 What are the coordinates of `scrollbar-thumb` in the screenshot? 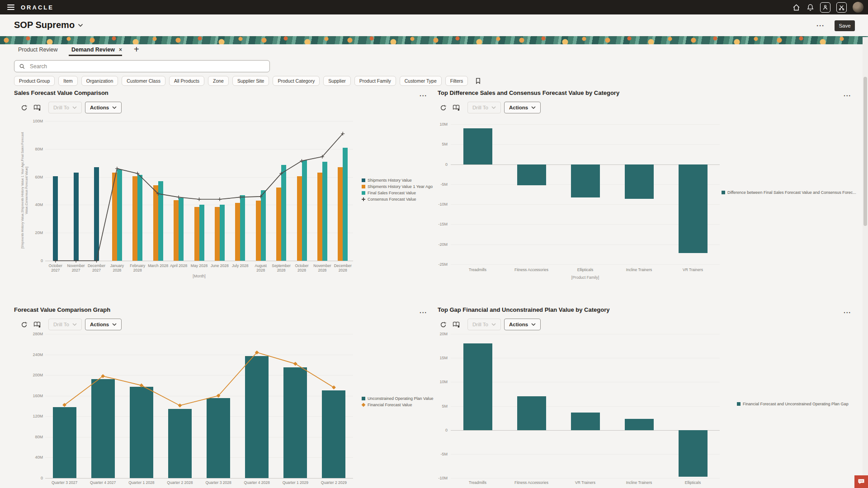 It's located at (865, 151).